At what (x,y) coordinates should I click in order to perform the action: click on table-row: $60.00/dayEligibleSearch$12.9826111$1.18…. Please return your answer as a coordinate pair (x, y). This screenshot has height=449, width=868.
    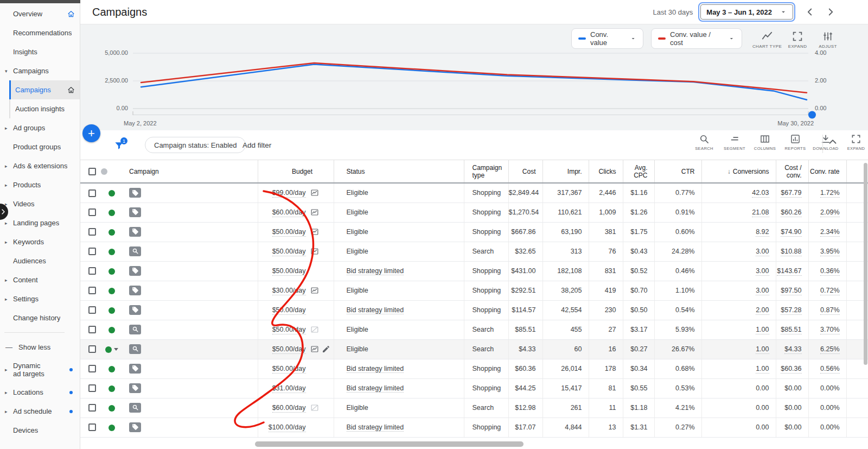
    Looking at the image, I should click on (474, 408).